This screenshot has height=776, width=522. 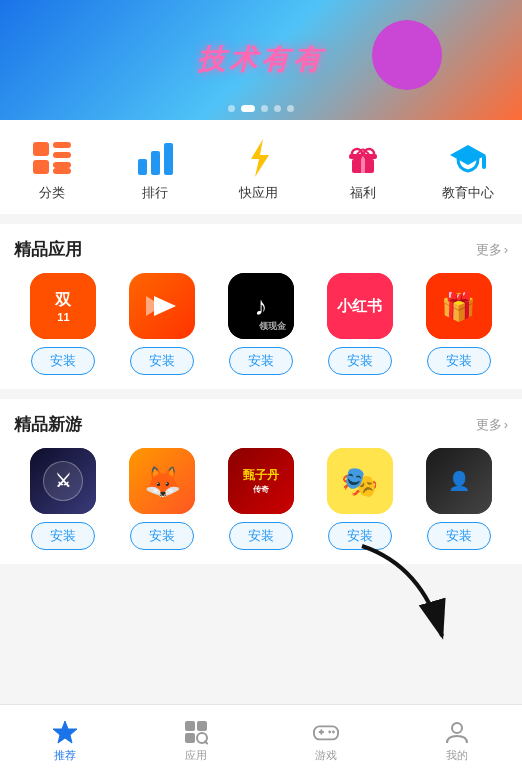 What do you see at coordinates (196, 741) in the screenshot?
I see `tab-yingyong: 应用` at bounding box center [196, 741].